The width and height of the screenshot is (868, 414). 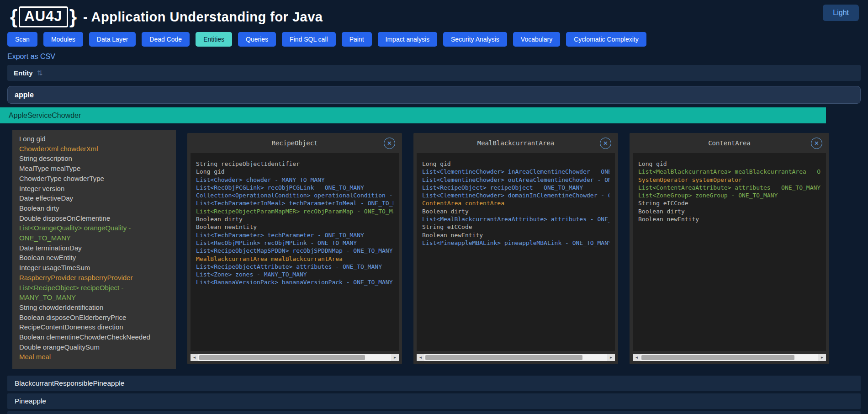 What do you see at coordinates (295, 267) in the screenshot?
I see `entity-field-link: List<RecipeObjectAttribute> attributes -…` at bounding box center [295, 267].